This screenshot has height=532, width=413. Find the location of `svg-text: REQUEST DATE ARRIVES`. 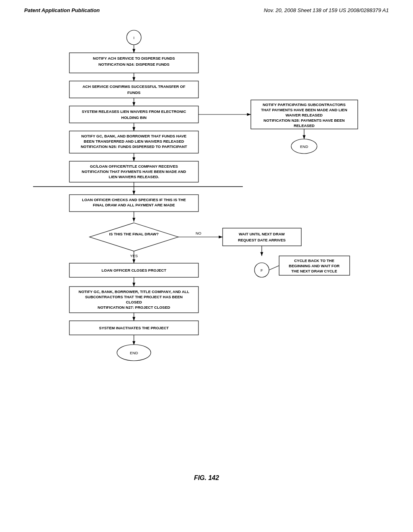

svg-text: REQUEST DATE ARRIVES is located at coordinates (262, 240).